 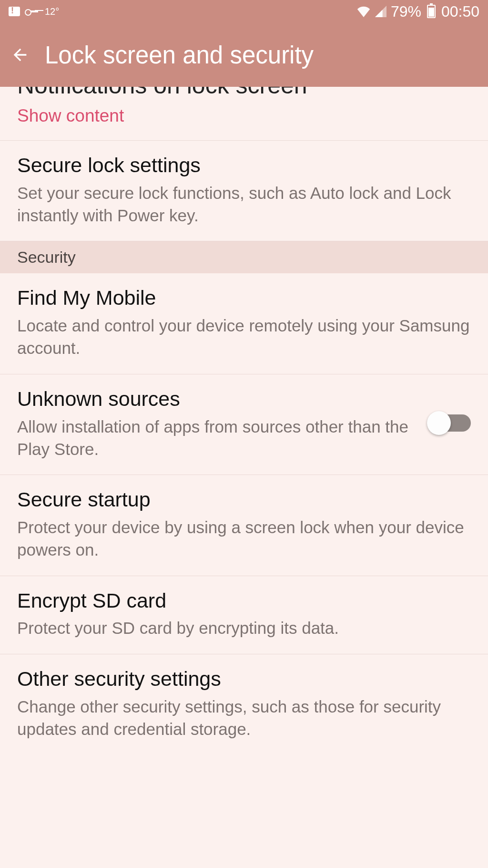 I want to click on item-title: Encrypt SD card, so click(x=244, y=601).